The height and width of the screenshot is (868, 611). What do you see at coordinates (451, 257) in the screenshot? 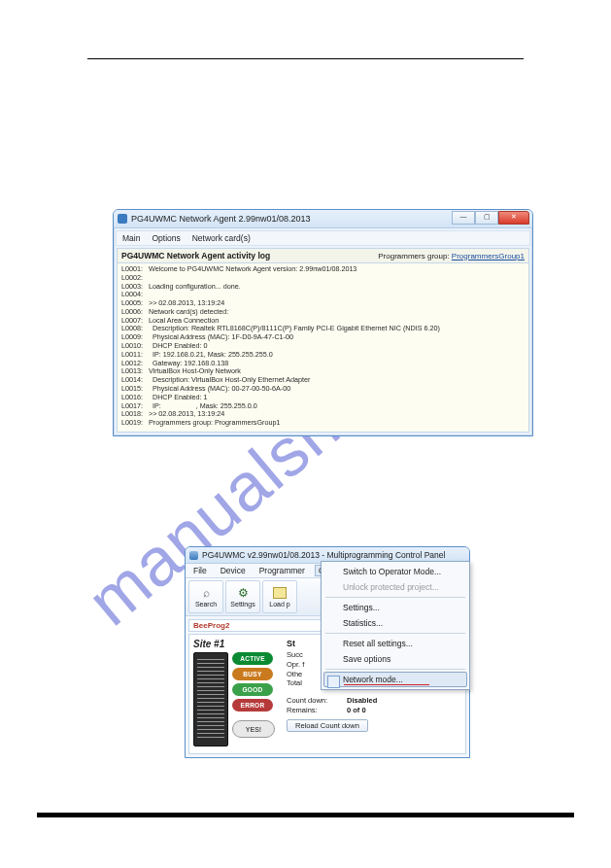
I see `programmers-group-label: Programmers group: ProgrammersGroup1` at bounding box center [451, 257].